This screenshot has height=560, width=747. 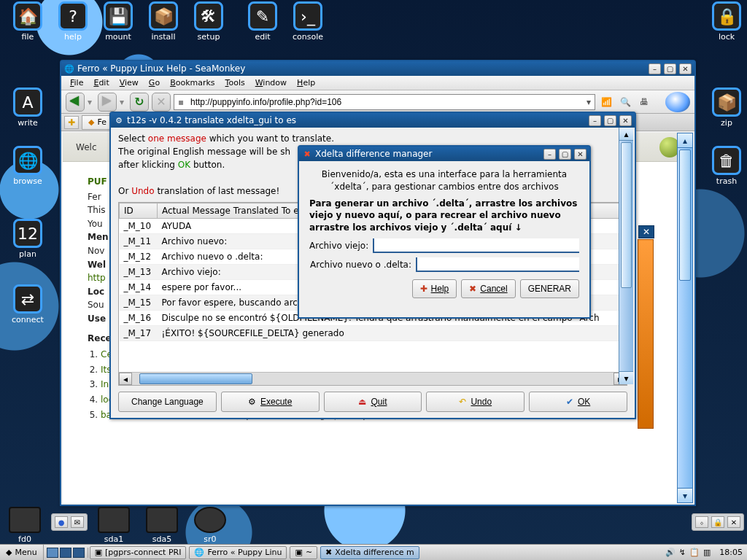 I want to click on forward-button: ⯈, so click(x=107, y=102).